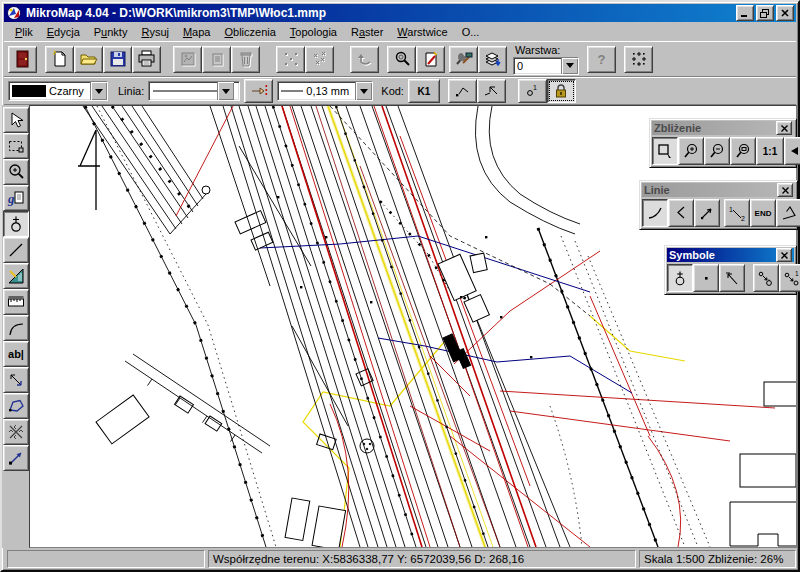 Image resolution: width=800 pixels, height=572 pixels. Describe the element at coordinates (714, 559) in the screenshot. I see `scale-text: Skala 1:500 Zbliżenie: 26%` at that location.